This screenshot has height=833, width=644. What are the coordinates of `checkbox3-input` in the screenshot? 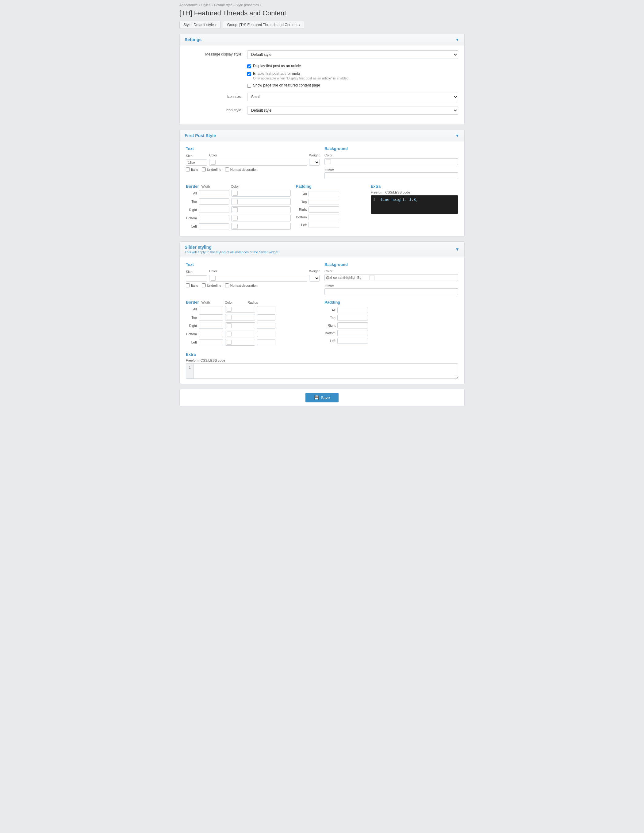 It's located at (249, 86).